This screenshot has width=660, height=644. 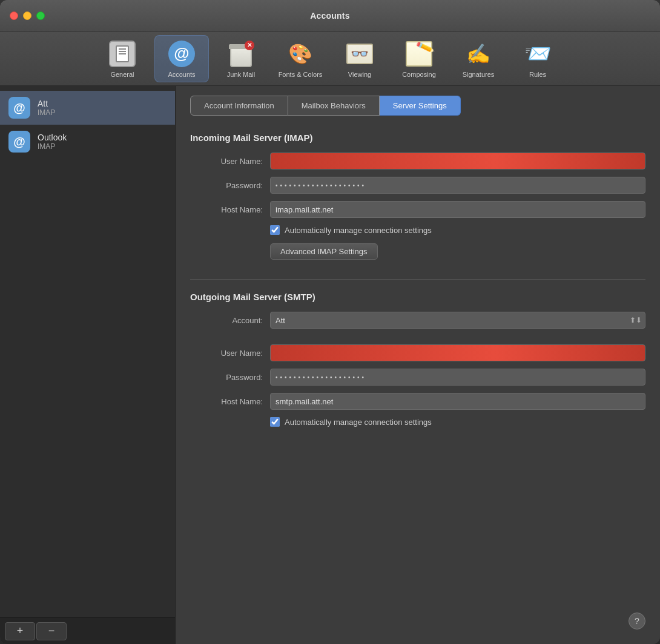 What do you see at coordinates (226, 378) in the screenshot?
I see `outgoing-password-label: Password:` at bounding box center [226, 378].